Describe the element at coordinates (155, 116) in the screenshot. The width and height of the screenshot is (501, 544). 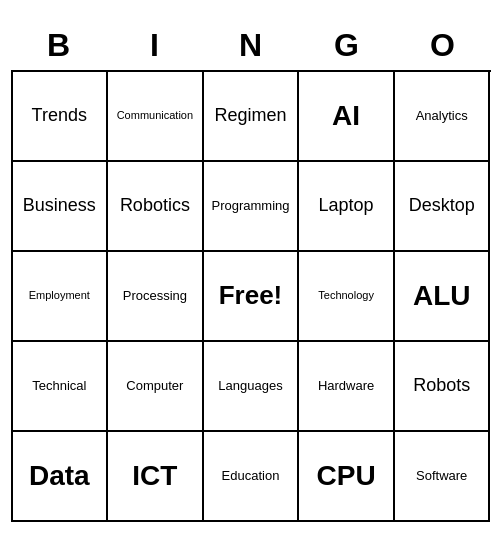
I see `cell-text: Communication` at that location.